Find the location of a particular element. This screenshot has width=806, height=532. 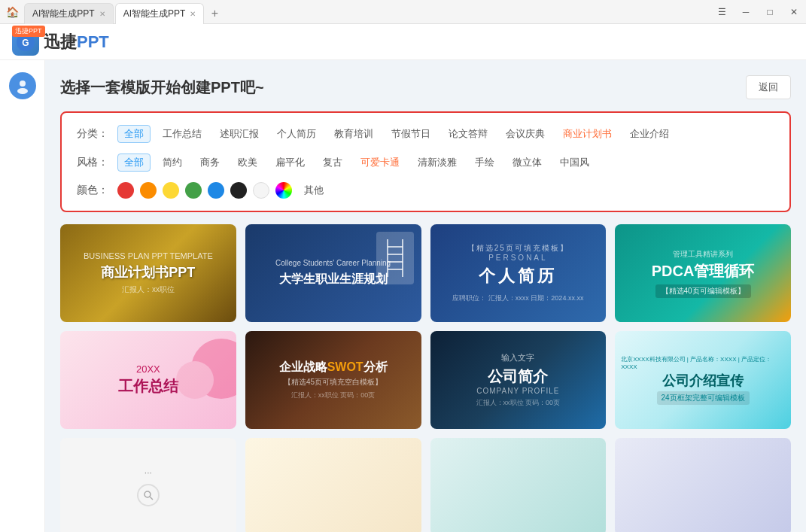

color-blue is located at coordinates (216, 190).